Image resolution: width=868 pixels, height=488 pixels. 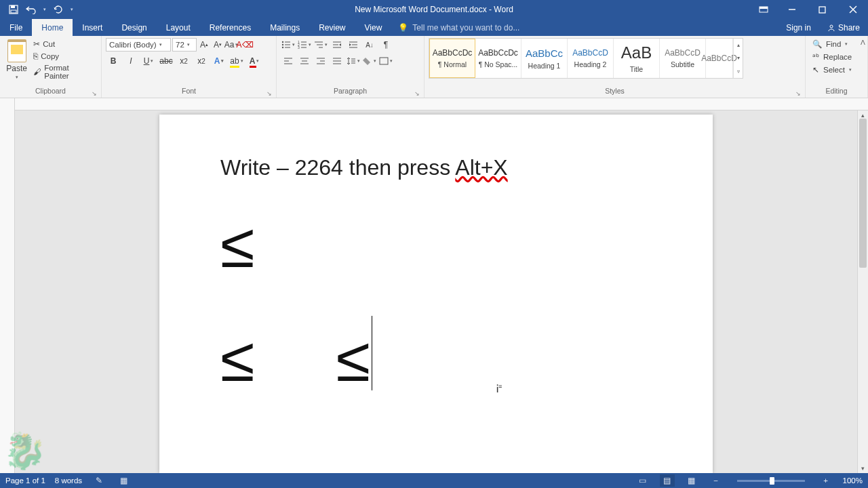 What do you see at coordinates (417, 94) in the screenshot?
I see `paragraph-dialog-launcher: ↘` at bounding box center [417, 94].